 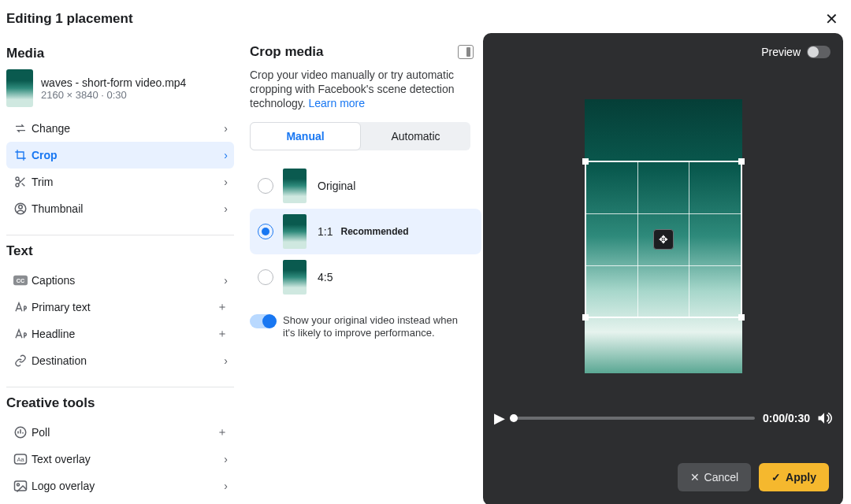 I want to click on page-title: Editing 1 placement, so click(x=69, y=19).